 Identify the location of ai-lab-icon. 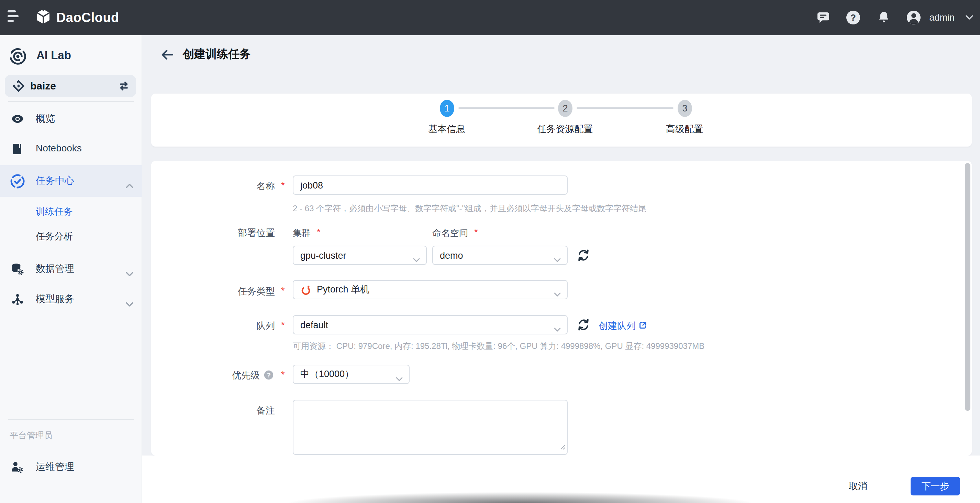
(18, 58).